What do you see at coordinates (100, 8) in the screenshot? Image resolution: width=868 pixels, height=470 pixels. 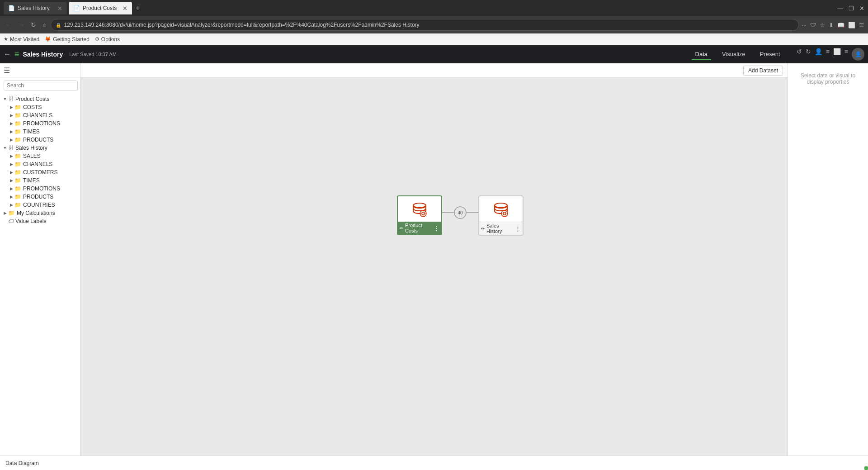 I see `tab-product-costs: 📄 Product Costs ✕` at bounding box center [100, 8].